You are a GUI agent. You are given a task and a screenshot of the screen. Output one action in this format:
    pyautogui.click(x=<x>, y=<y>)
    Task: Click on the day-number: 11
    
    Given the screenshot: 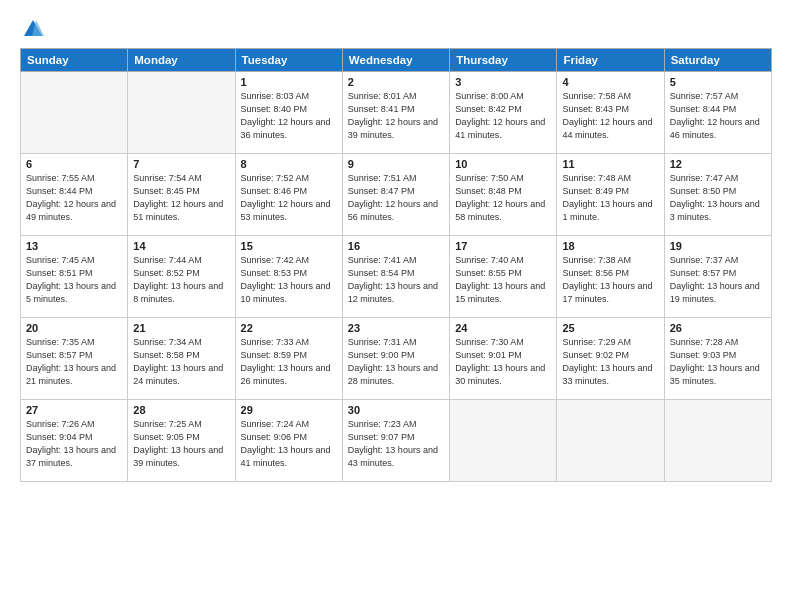 What is the action you would take?
    pyautogui.click(x=610, y=164)
    